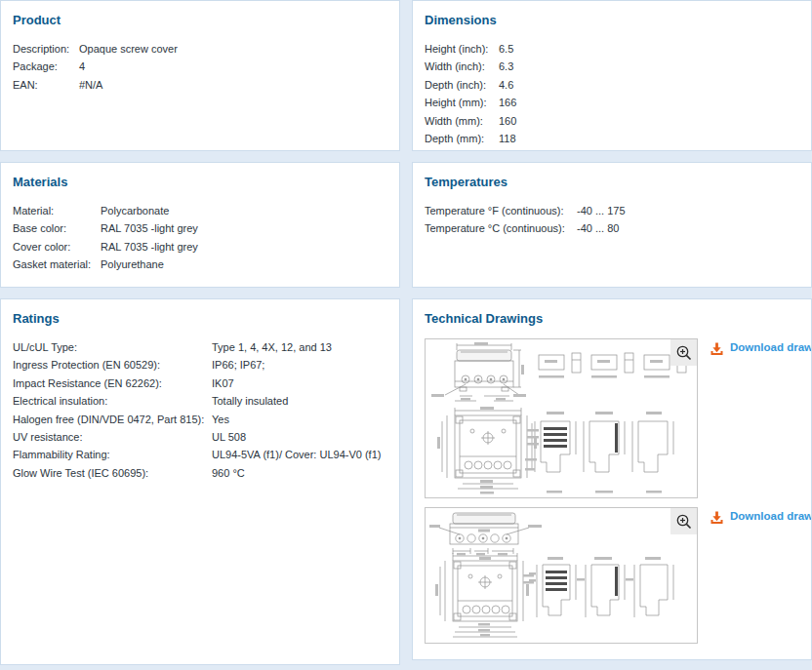 The height and width of the screenshot is (670, 812). What do you see at coordinates (612, 138) in the screenshot?
I see `spec-row: Depth (mm): 118` at bounding box center [612, 138].